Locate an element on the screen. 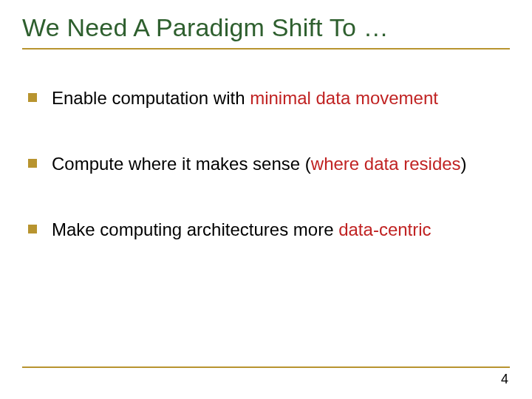  bullet-text-highlight: data-centric is located at coordinates (384, 229).